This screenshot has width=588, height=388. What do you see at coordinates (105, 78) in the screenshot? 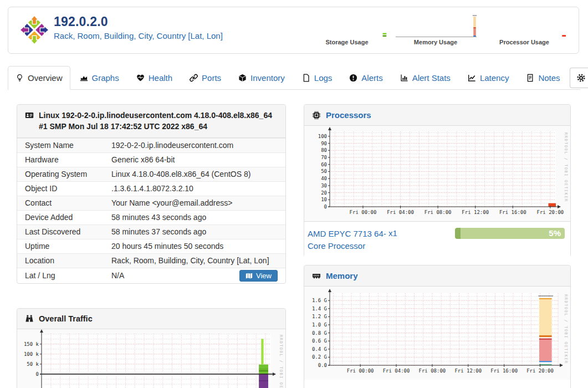
I see `tab-label: Graphs` at bounding box center [105, 78].